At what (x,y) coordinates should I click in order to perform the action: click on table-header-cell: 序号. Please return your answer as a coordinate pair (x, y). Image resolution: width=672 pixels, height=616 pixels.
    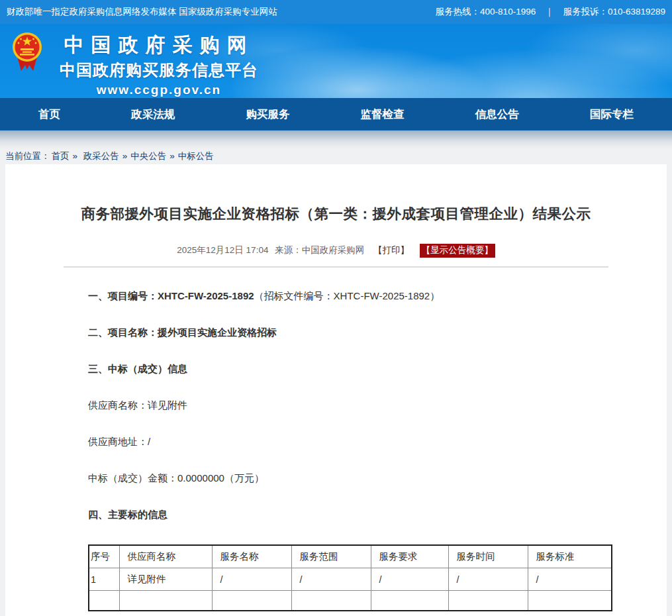
    Looking at the image, I should click on (104, 556).